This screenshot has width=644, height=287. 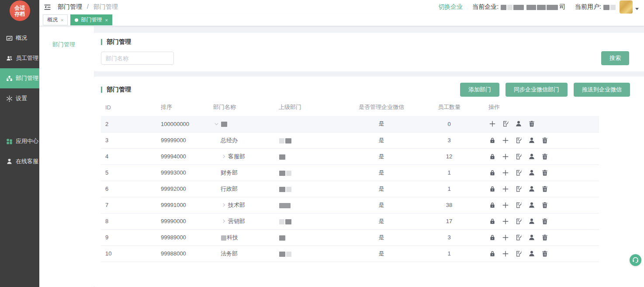 I want to click on cell-department-name: 财务部, so click(x=242, y=172).